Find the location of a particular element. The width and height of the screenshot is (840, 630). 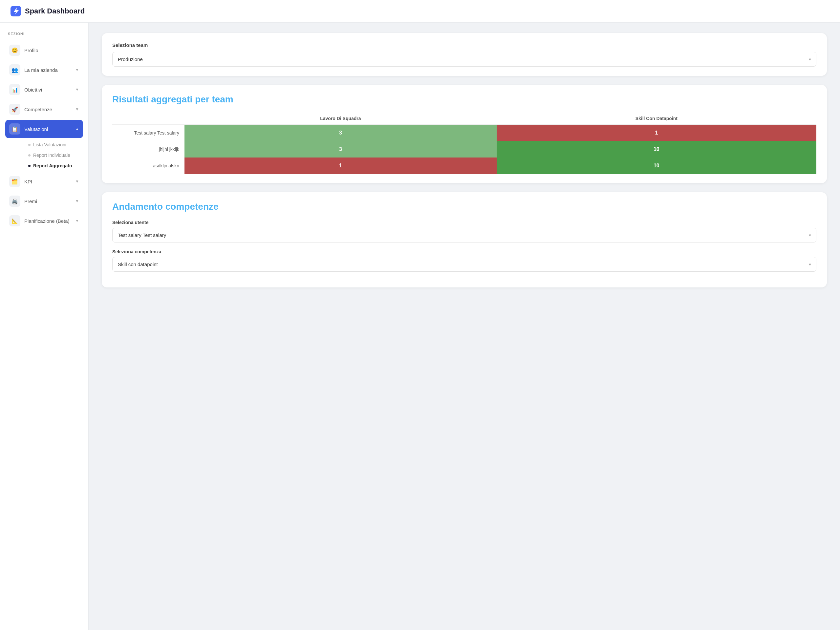

sidebar-item-obiettivi: 📊 Obiettivi ▼ is located at coordinates (44, 90).